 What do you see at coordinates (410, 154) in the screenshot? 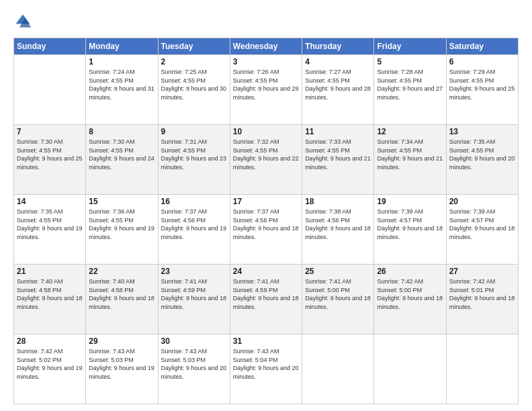
I see `day-info: Sunrise: 7:34 AMSunset: 4:55 PMDaylight:…` at bounding box center [410, 154].